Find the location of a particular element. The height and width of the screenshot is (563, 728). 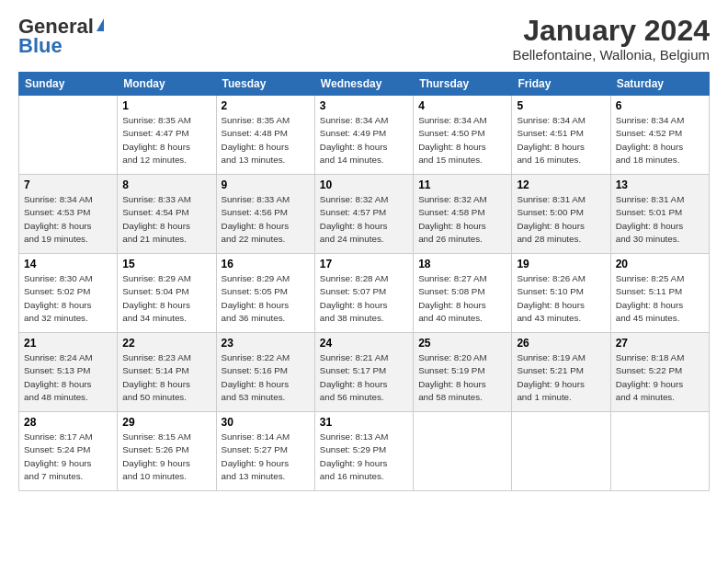

day-info: Sunrise: 8:32 AMSunset: 4:58 PMDaylight:… is located at coordinates (462, 219).